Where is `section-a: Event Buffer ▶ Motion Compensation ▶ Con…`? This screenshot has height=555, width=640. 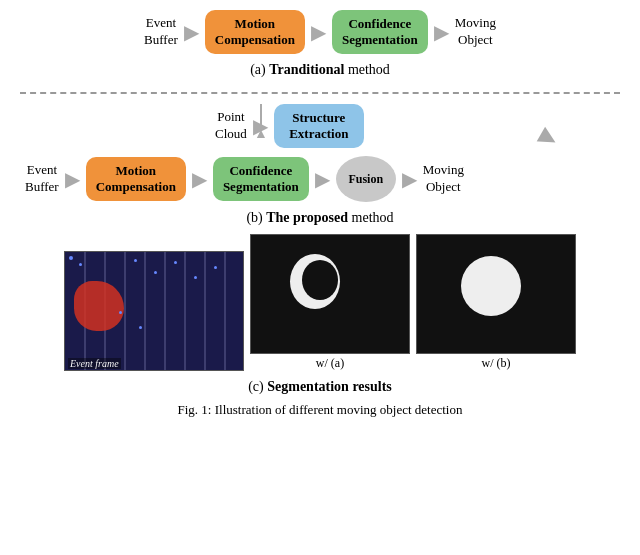
section-a: Event Buffer ▶ Motion Compensation ▶ Con… is located at coordinates (320, 46).